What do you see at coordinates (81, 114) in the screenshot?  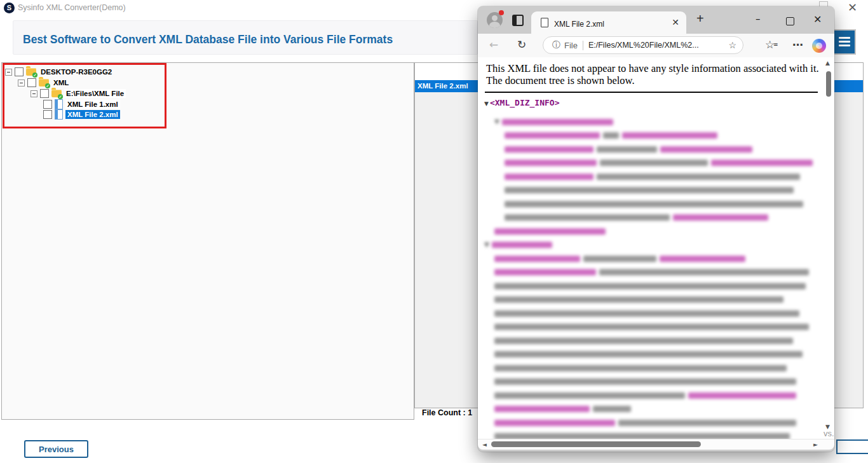 I see `tree-item: XML File 2.xml` at bounding box center [81, 114].